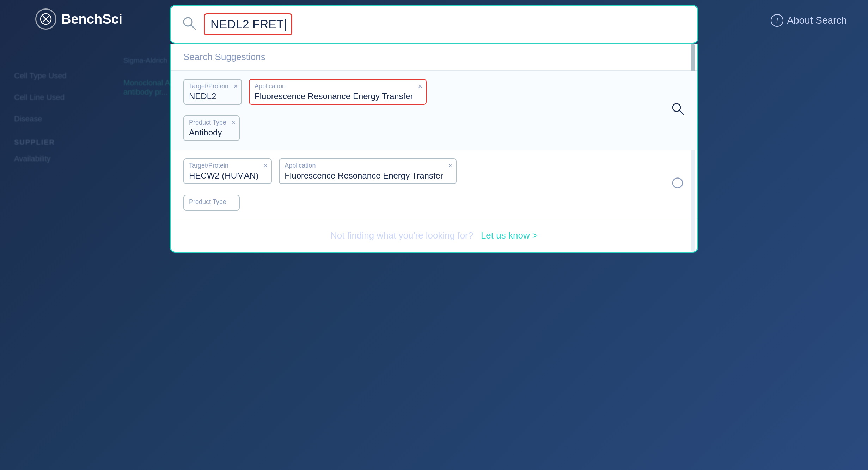  I want to click on tag-antibody-close: ×, so click(233, 122).